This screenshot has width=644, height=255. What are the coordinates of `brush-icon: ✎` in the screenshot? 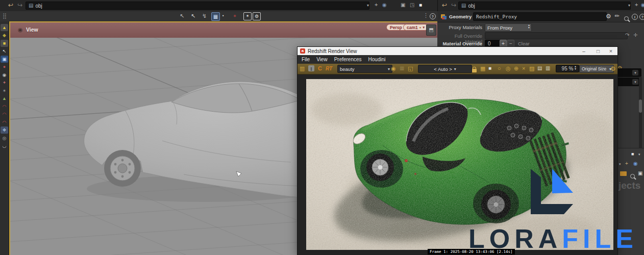 It's located at (617, 16).